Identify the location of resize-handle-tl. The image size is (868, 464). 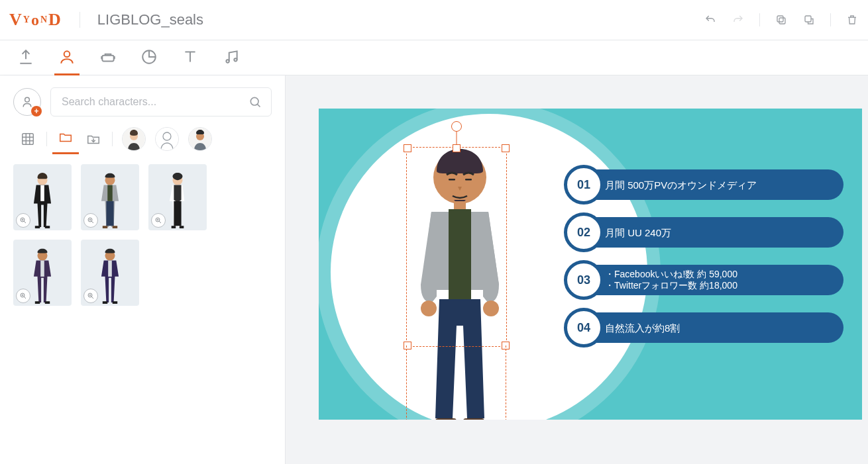
(407, 148).